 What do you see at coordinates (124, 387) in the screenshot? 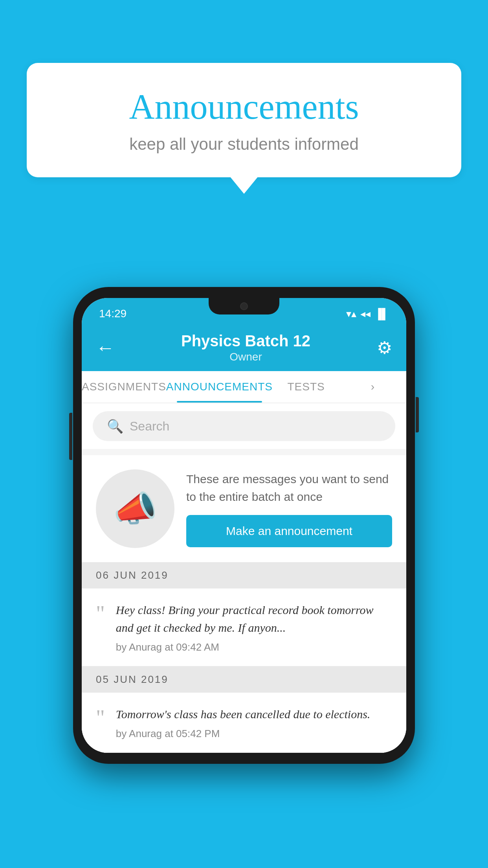
I see `tab-assignments: ASSIGNMENTS` at bounding box center [124, 387].